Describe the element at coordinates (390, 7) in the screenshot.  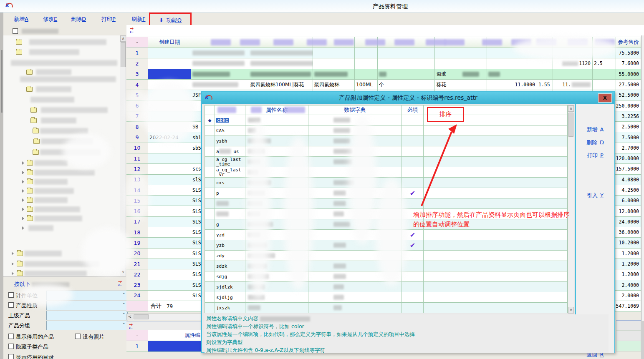
I see `window-title: 产品资料管理` at that location.